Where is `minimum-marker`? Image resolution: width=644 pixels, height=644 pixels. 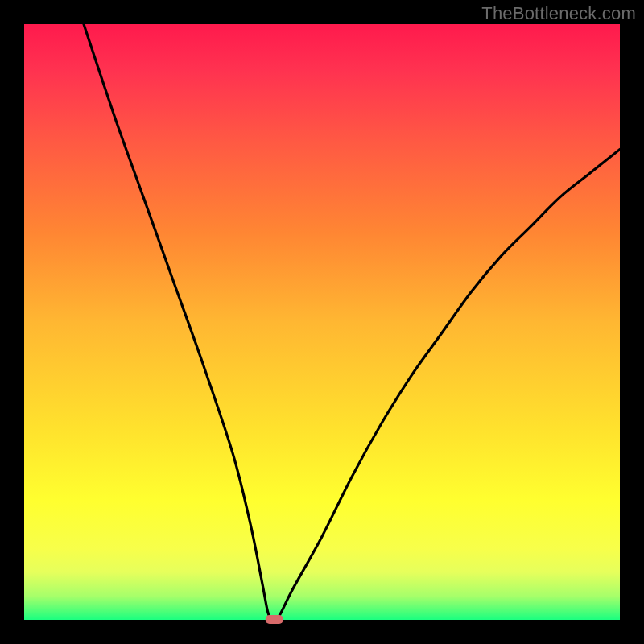 minimum-marker is located at coordinates (275, 620).